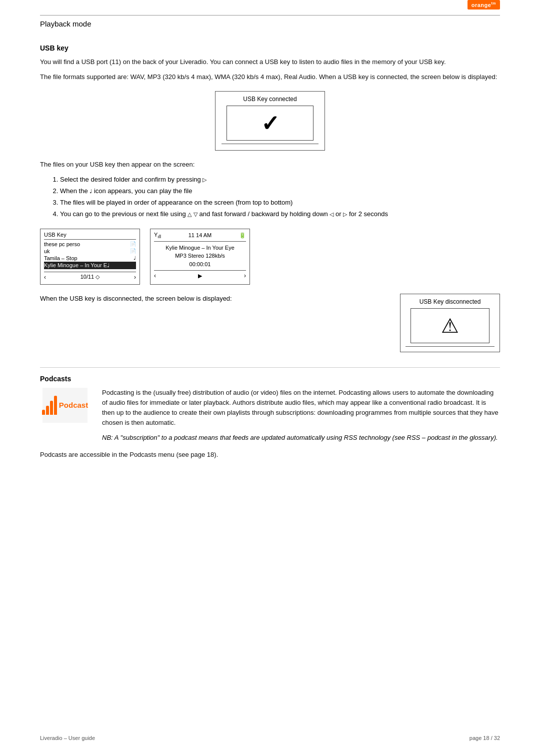 This screenshot has width=540, height=756. Describe the element at coordinates (450, 302) in the screenshot. I see `usb-disconnected-title: USB Key disconnected` at that location.